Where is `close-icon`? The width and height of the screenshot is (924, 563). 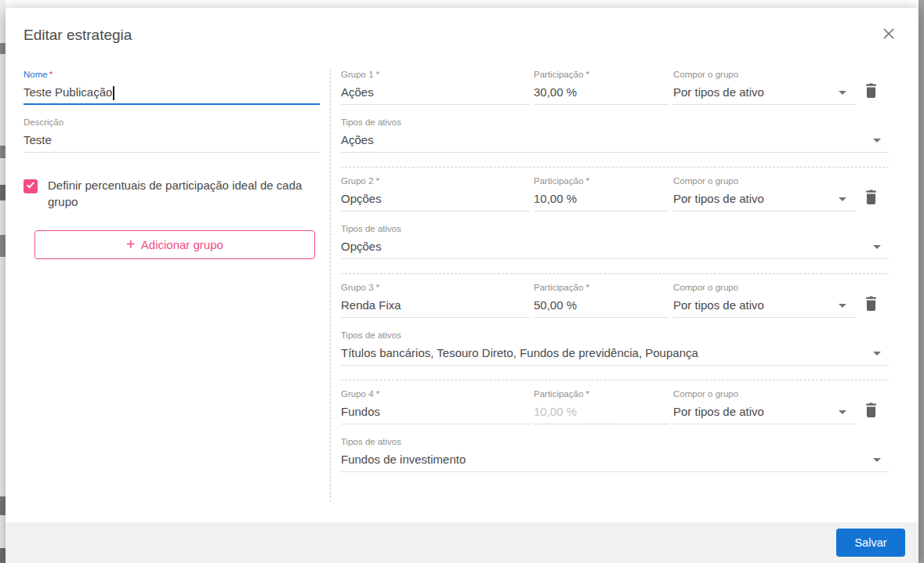 close-icon is located at coordinates (889, 38).